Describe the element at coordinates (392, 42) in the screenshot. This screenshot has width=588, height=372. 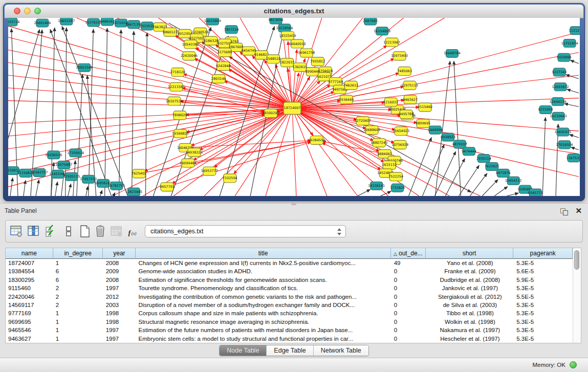
I see `network-node: 12213967` at that location.